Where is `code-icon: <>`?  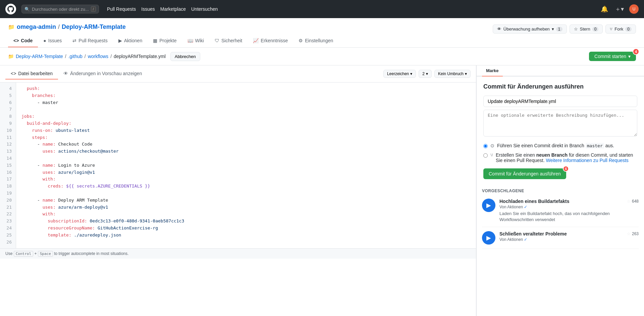
code-icon: <> is located at coordinates (16, 41).